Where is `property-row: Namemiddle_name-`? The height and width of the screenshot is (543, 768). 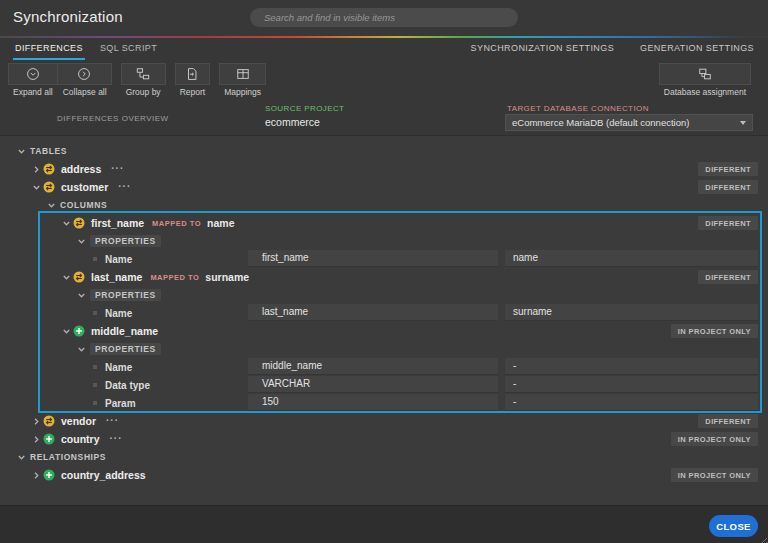
property-row: Namemiddle_name- is located at coordinates (384, 367).